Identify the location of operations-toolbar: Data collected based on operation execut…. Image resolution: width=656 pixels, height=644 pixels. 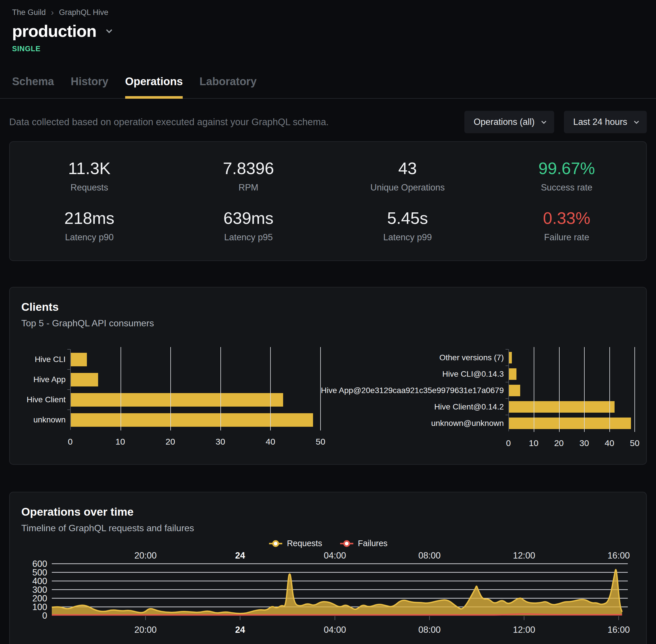
(328, 122).